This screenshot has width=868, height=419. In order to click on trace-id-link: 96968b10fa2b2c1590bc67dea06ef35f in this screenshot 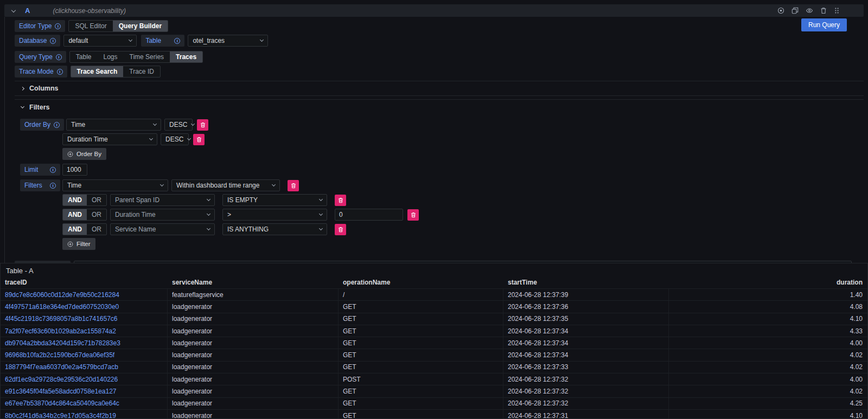, I will do `click(60, 355)`.